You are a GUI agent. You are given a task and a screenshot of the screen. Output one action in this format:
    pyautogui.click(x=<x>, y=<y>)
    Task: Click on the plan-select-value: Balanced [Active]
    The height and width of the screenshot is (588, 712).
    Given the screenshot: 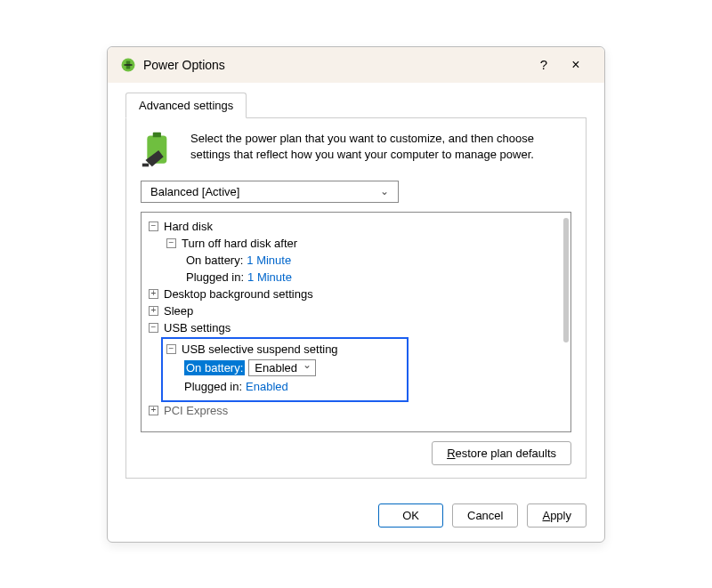 What is the action you would take?
    pyautogui.click(x=195, y=192)
    